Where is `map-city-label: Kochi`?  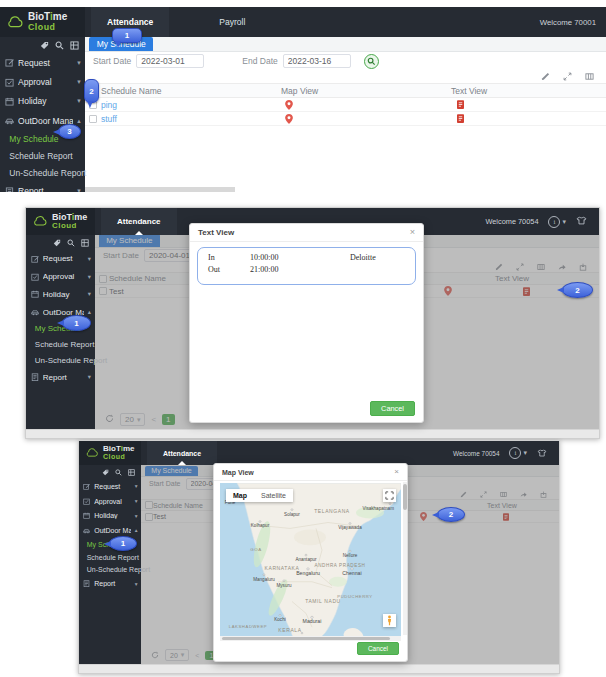 map-city-label: Kochi is located at coordinates (280, 620).